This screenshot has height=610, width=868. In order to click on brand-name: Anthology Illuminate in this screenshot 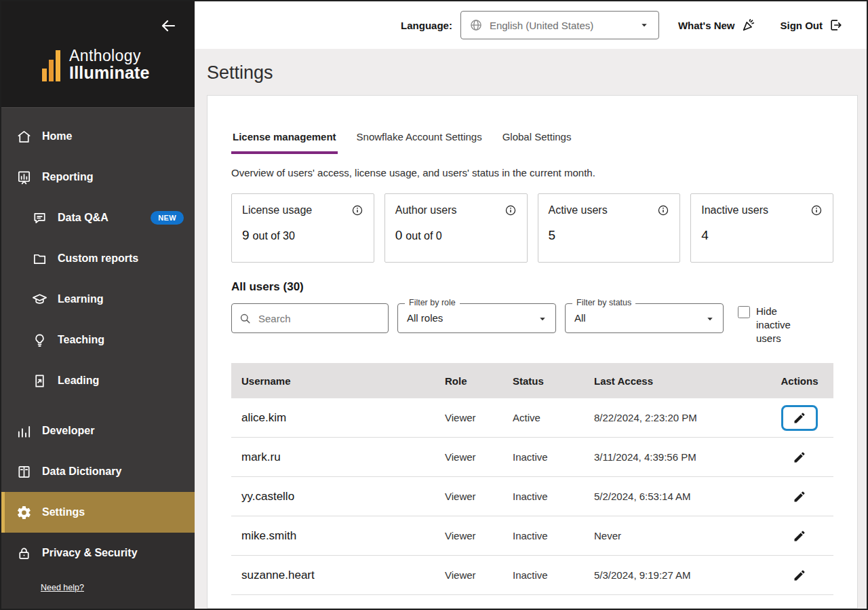, I will do `click(110, 64)`.